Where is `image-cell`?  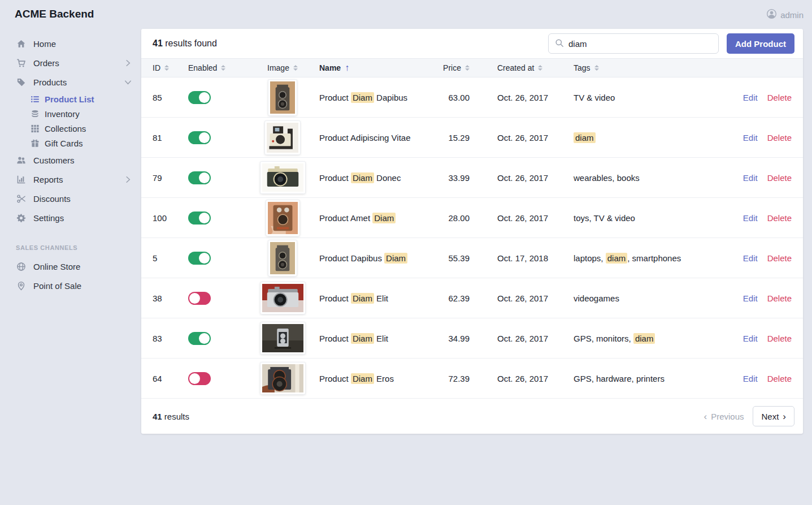
image-cell is located at coordinates (283, 138).